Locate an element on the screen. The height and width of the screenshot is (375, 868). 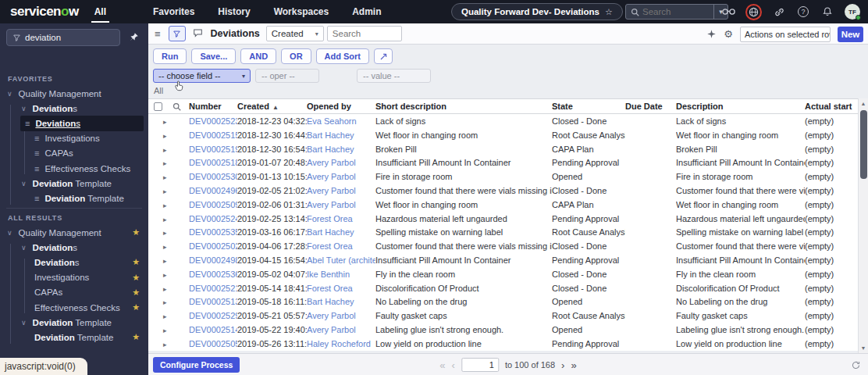
sidebar-tree-item: Deviations★ is located at coordinates (74, 262).